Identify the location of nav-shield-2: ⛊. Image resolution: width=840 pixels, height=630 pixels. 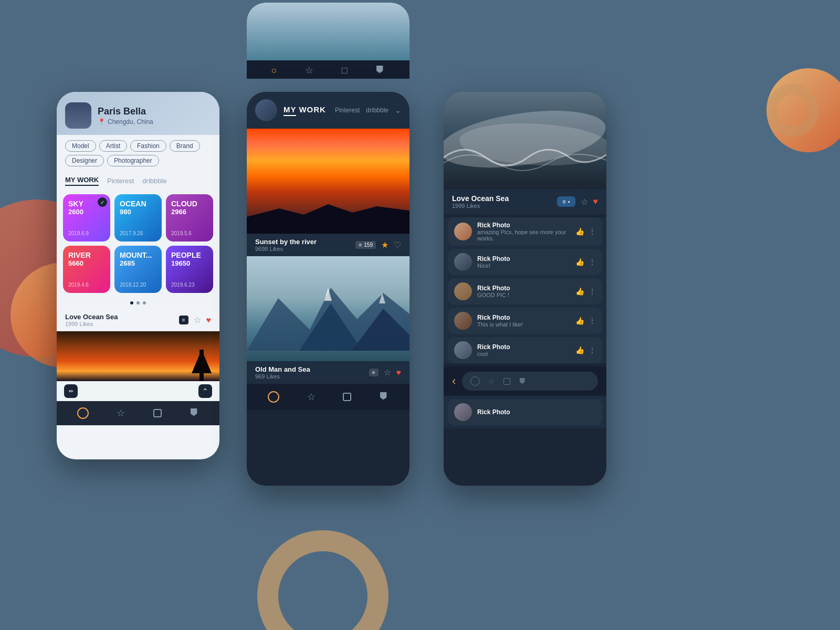
(384, 397).